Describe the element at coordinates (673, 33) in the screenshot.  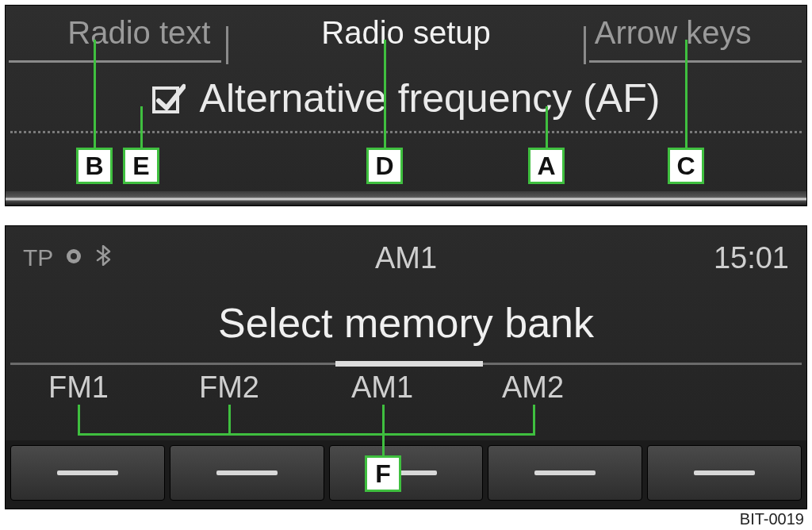
I see `tab-label: Arrow keys` at that location.